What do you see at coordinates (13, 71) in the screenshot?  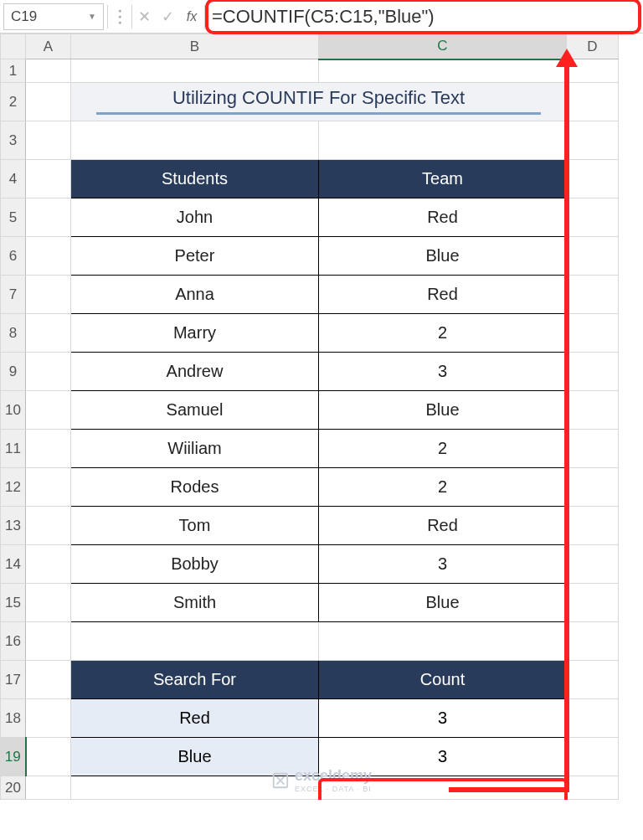 I see `row-header: 1` at bounding box center [13, 71].